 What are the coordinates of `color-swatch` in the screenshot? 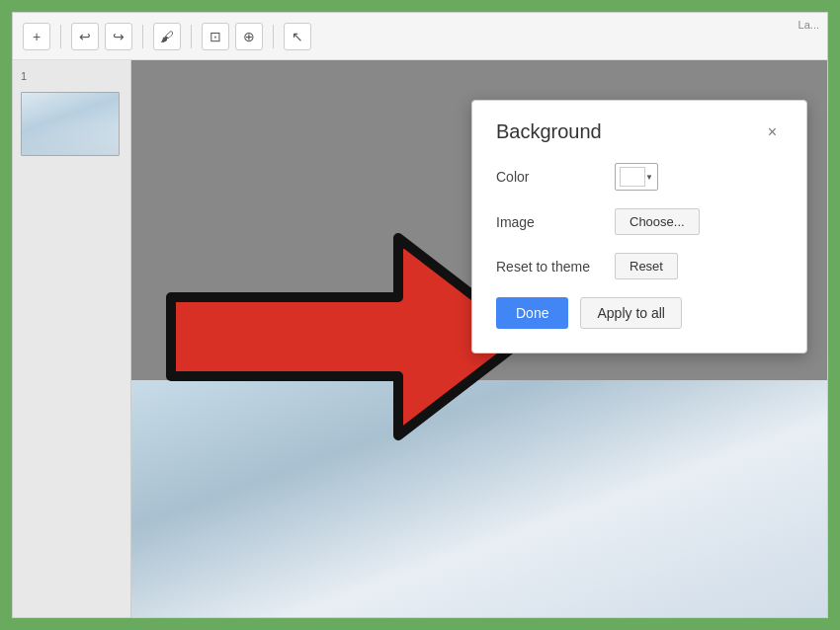 It's located at (632, 177).